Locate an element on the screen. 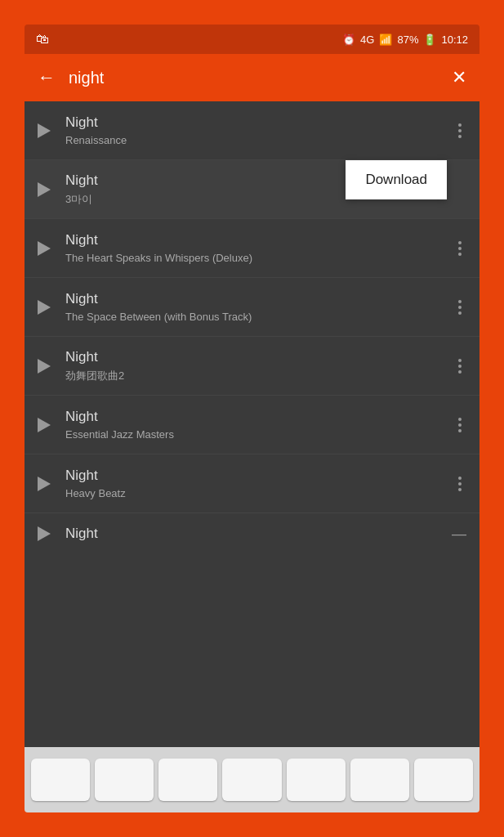  track-album: The Heart Speaks in Whispers (Deluxe) is located at coordinates (260, 258).